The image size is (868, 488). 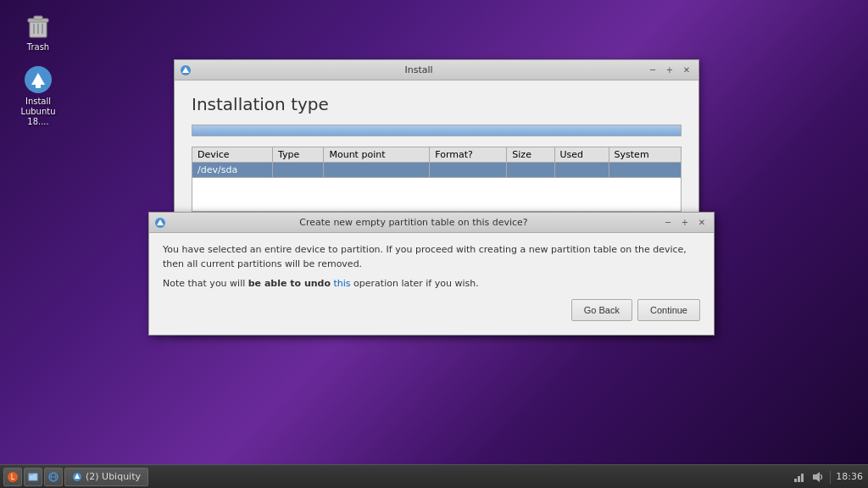 What do you see at coordinates (437, 70) in the screenshot?
I see `install-titlebar: Install ─ + ✕` at bounding box center [437, 70].